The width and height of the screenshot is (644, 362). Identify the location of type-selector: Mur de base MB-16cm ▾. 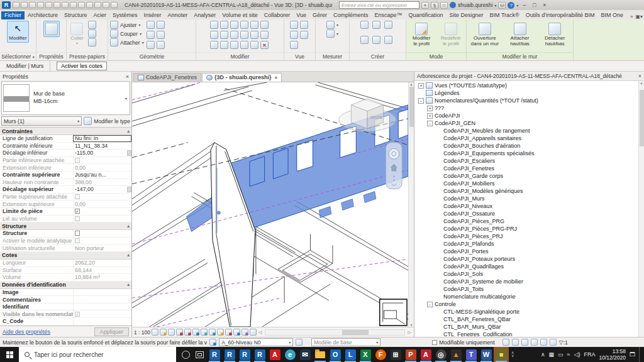
(65, 98).